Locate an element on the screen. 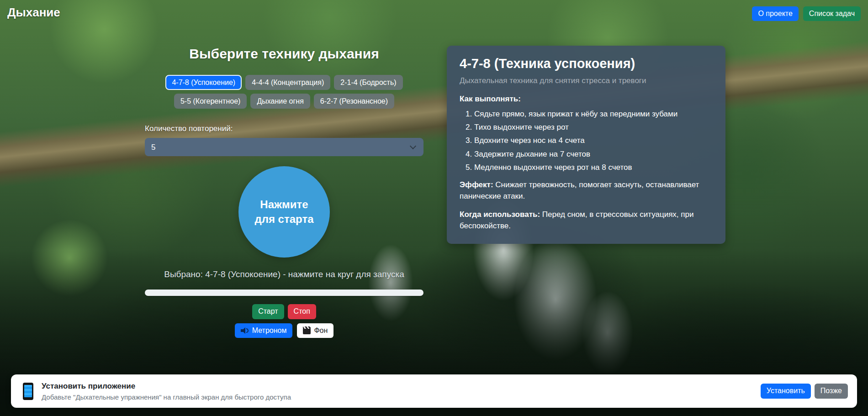  technique-row-2: 5-5 (Когерентное) Дыхание огня 6-2-7 (Ре… is located at coordinates (284, 101).